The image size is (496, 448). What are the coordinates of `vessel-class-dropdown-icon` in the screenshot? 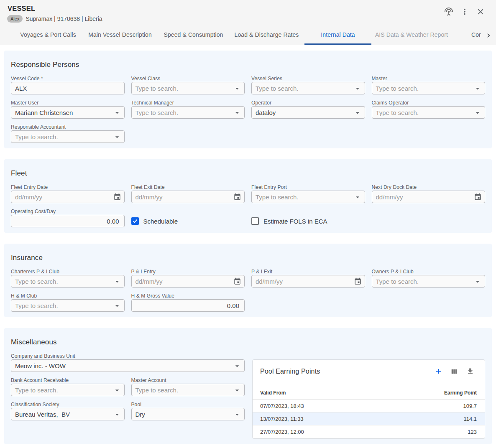 It's located at (237, 89).